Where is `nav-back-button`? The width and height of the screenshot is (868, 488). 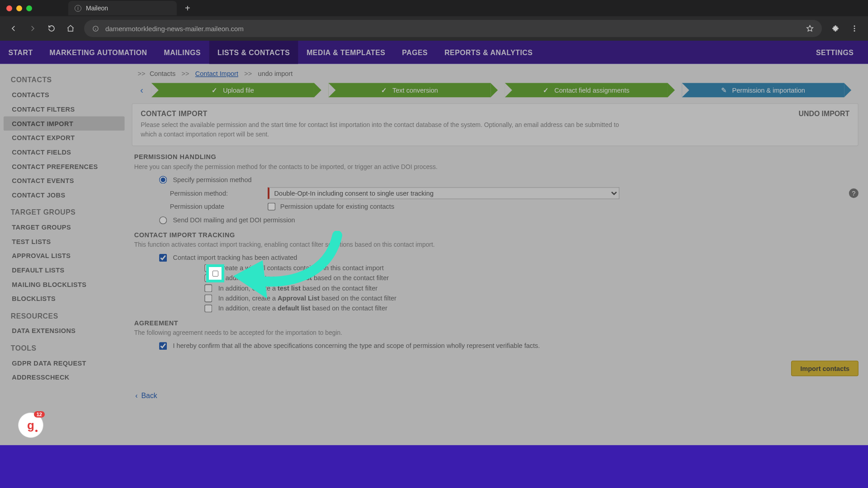
nav-back-button is located at coordinates (14, 28).